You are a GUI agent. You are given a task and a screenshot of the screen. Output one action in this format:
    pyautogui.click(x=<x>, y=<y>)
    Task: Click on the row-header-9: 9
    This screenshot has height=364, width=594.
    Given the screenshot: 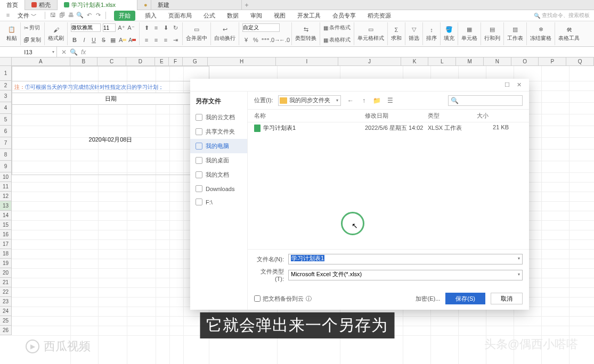 What is the action you would take?
    pyautogui.click(x=5, y=167)
    